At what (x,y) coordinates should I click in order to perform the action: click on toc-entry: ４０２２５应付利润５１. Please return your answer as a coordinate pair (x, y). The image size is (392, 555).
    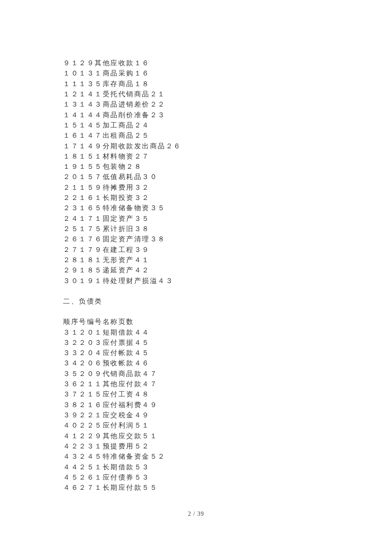
    Looking at the image, I should click on (195, 425).